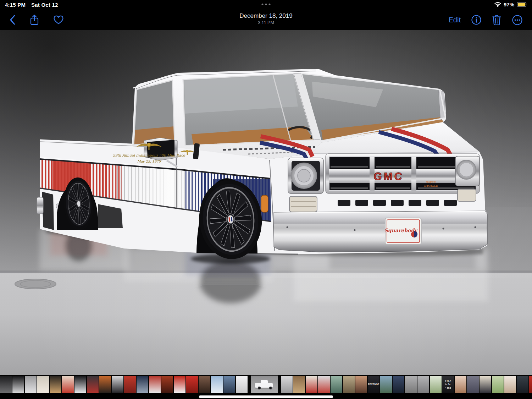  Describe the element at coordinates (467, 195) in the screenshot. I see `right-marker-light` at that location.